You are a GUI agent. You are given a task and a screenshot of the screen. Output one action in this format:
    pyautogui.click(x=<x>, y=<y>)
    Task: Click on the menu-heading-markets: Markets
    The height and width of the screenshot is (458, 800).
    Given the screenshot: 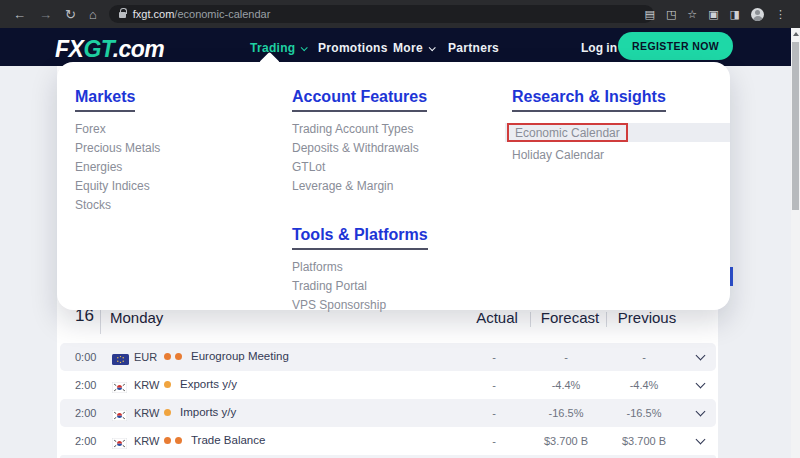 What is the action you would take?
    pyautogui.click(x=105, y=100)
    